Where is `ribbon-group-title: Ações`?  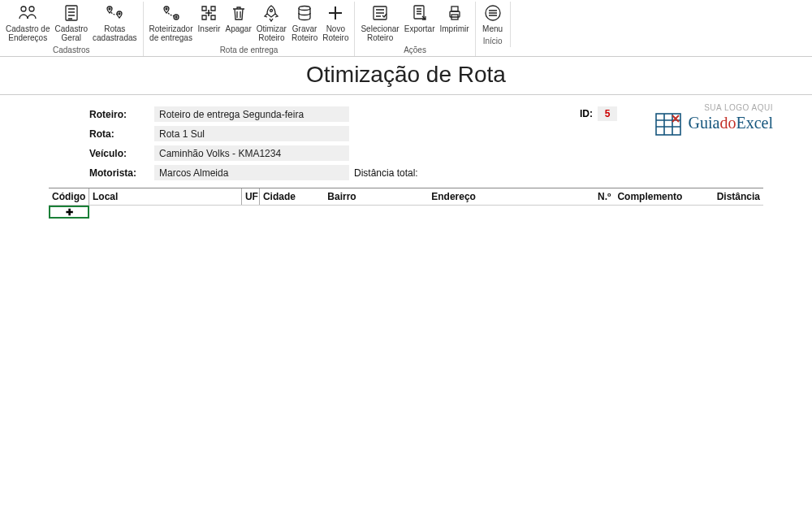
ribbon-group-title: Ações is located at coordinates (415, 50).